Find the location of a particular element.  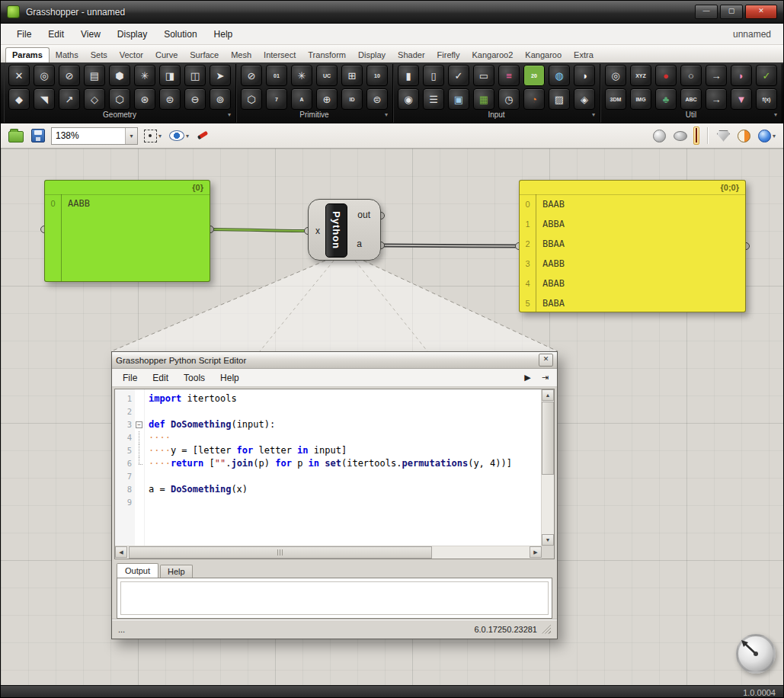

primitive-param-icon: 01 is located at coordinates (277, 75).